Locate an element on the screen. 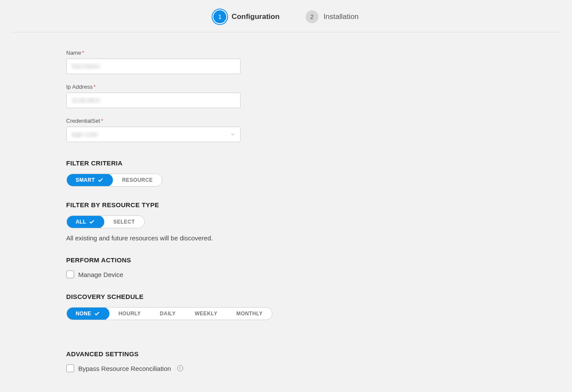 The image size is (572, 392). filter-resource-type-all: ALL is located at coordinates (85, 222).